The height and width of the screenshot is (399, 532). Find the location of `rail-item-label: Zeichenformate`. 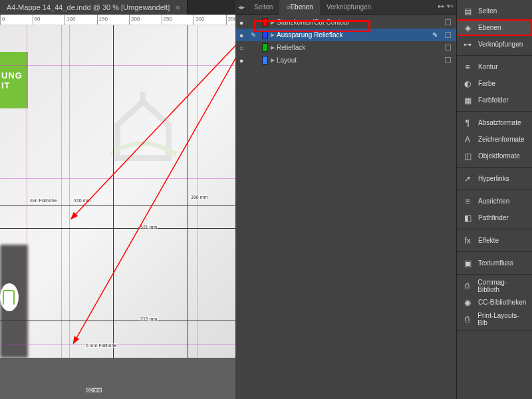

rail-item-label: Zeichenformate is located at coordinates (501, 140).